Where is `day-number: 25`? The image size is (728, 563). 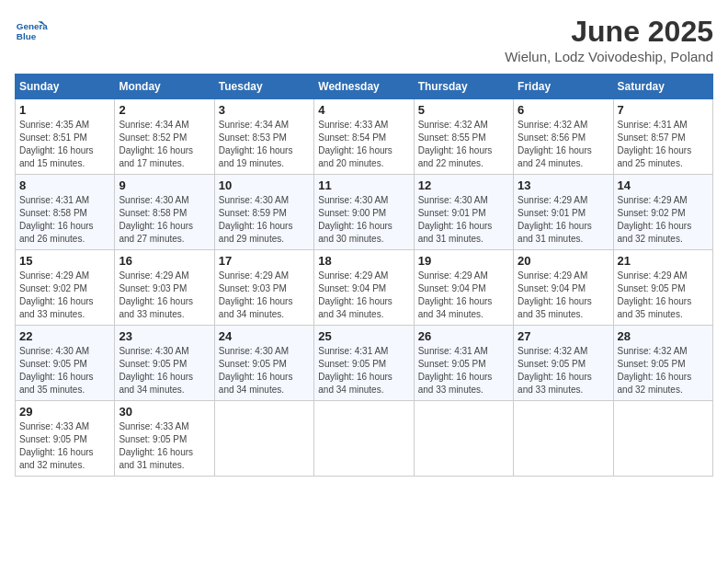 day-number: 25 is located at coordinates (364, 337).